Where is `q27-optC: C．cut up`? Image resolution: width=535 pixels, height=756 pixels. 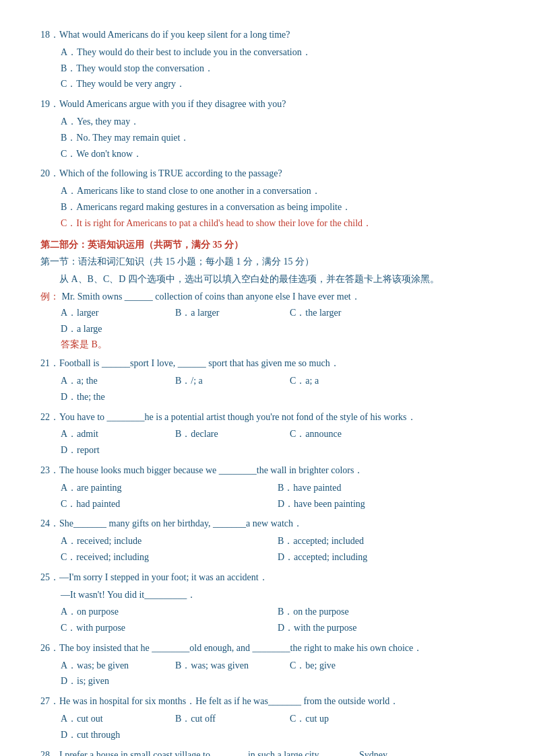 q27-optC: C．cut up is located at coordinates (340, 719).